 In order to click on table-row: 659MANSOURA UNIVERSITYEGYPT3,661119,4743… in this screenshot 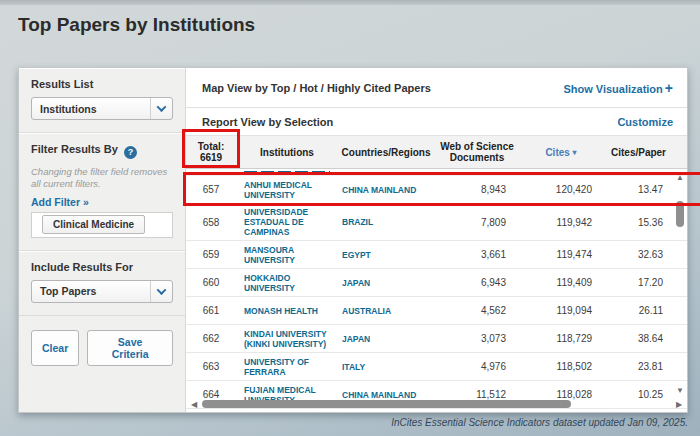, I will do `click(436, 255)`.